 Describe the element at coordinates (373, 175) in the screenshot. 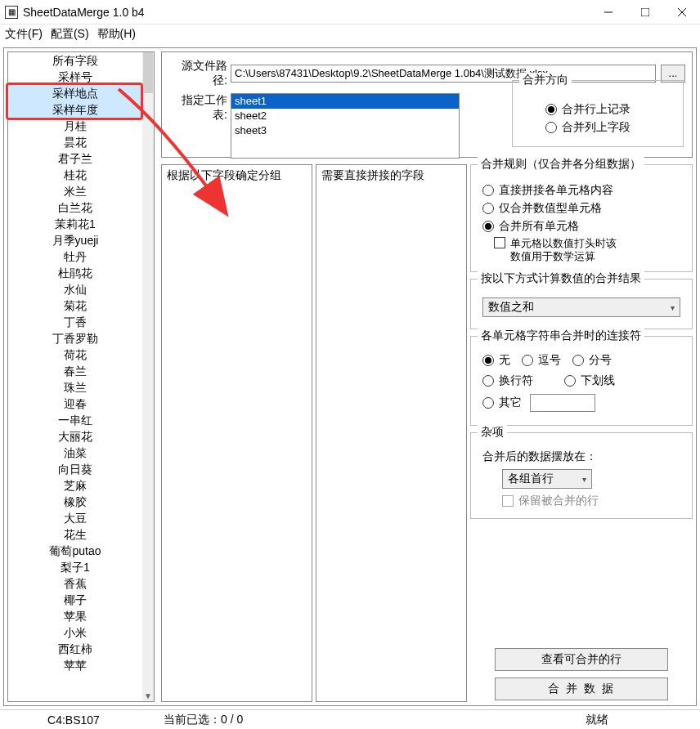

I see `concat-label: 需要直接拼接的字段` at that location.